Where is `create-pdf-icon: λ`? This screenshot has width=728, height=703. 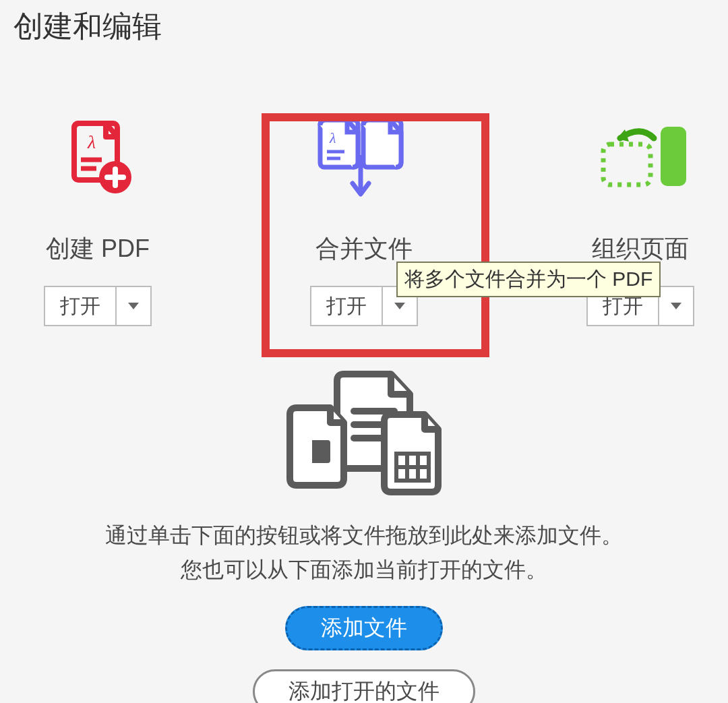
create-pdf-icon: λ is located at coordinates (98, 158).